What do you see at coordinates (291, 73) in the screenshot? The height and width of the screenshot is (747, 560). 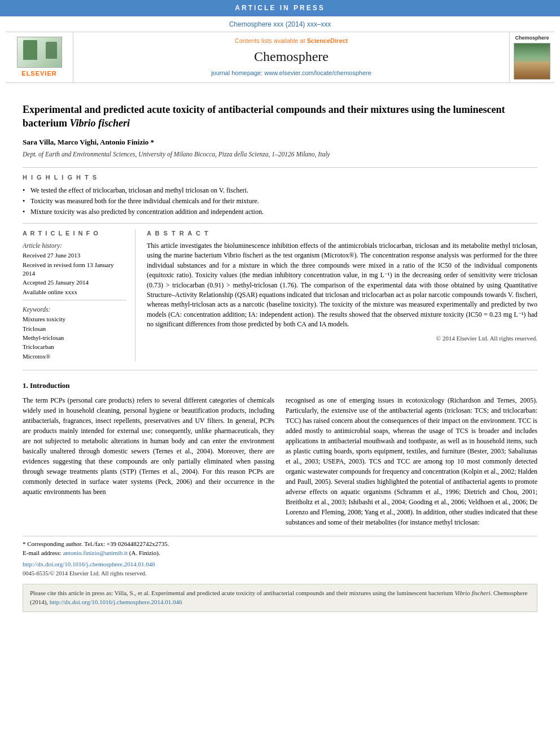 I see `journal-homepage: journal homepage: www.elsevier.com/locat…` at bounding box center [291, 73].